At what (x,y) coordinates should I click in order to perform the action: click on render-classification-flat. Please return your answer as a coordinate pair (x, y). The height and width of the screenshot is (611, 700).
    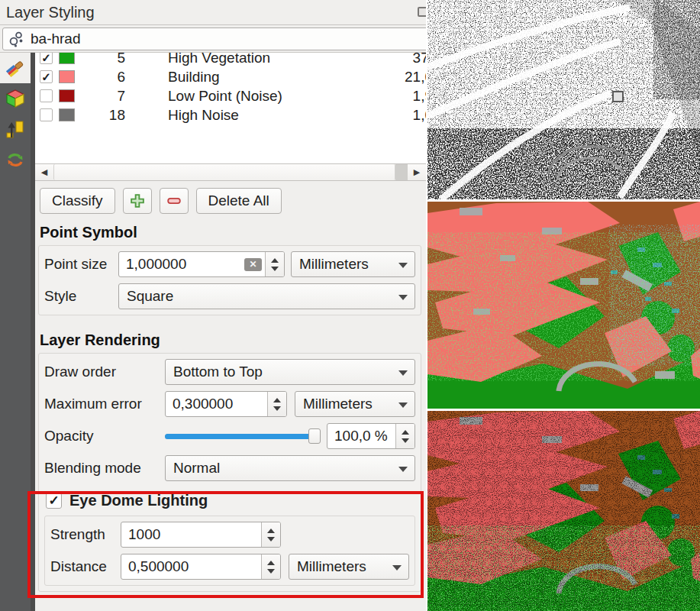
    Looking at the image, I should click on (563, 306).